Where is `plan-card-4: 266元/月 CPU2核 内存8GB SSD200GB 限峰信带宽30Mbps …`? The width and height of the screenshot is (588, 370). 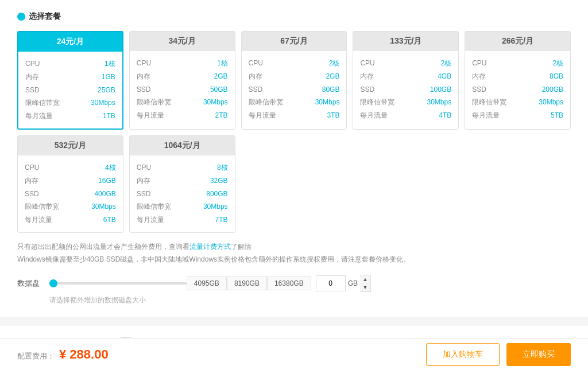 plan-card-4: 266元/月 CPU2核 内存8GB SSD200GB 限峰信带宽30Mbps … is located at coordinates (518, 80).